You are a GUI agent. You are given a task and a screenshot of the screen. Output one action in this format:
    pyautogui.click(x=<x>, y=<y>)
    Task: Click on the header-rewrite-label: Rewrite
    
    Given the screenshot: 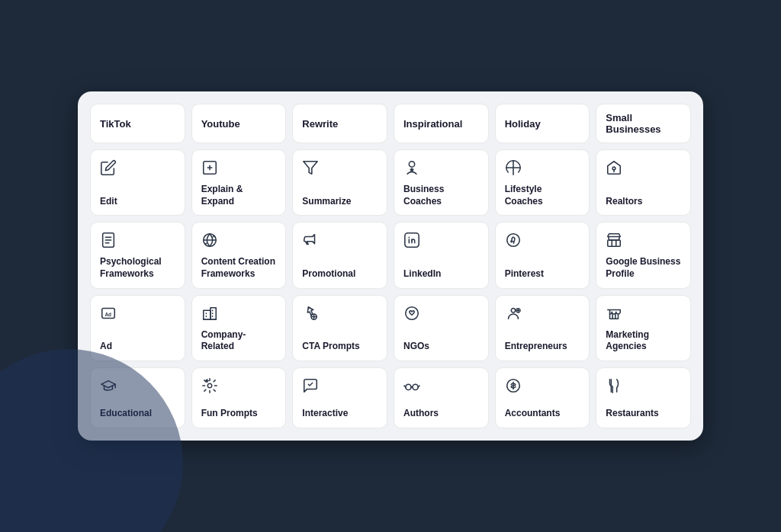 What is the action you would take?
    pyautogui.click(x=320, y=123)
    